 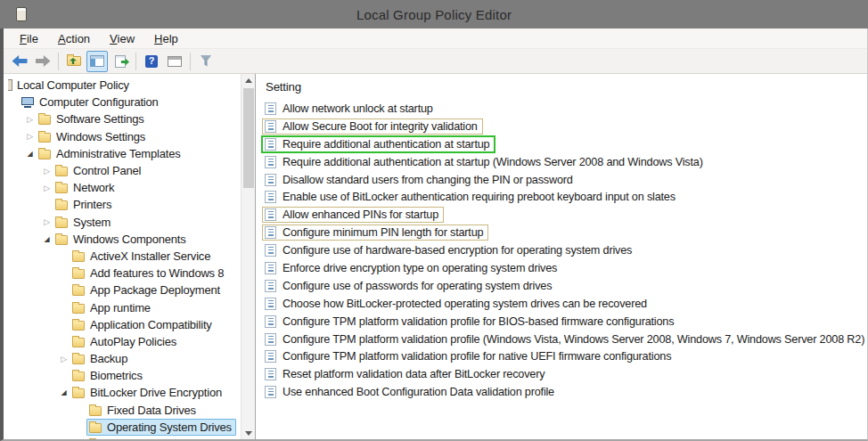 I want to click on tree-item-label: Network, so click(x=94, y=187).